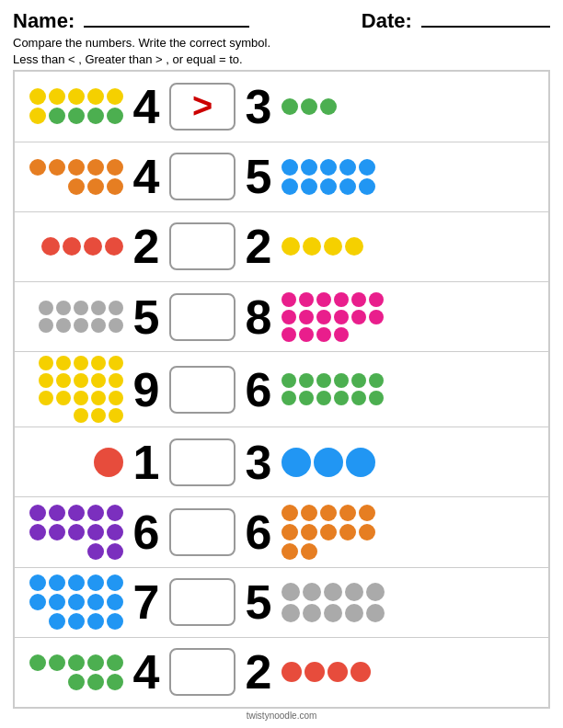 The height and width of the screenshot is (728, 563). What do you see at coordinates (282, 715) in the screenshot?
I see `footer: twistynoodle.com` at bounding box center [282, 715].